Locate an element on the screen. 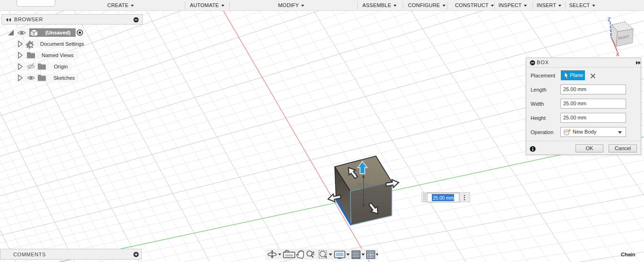 The image size is (644, 262). svg-text: 25.00 mm is located at coordinates (443, 198).